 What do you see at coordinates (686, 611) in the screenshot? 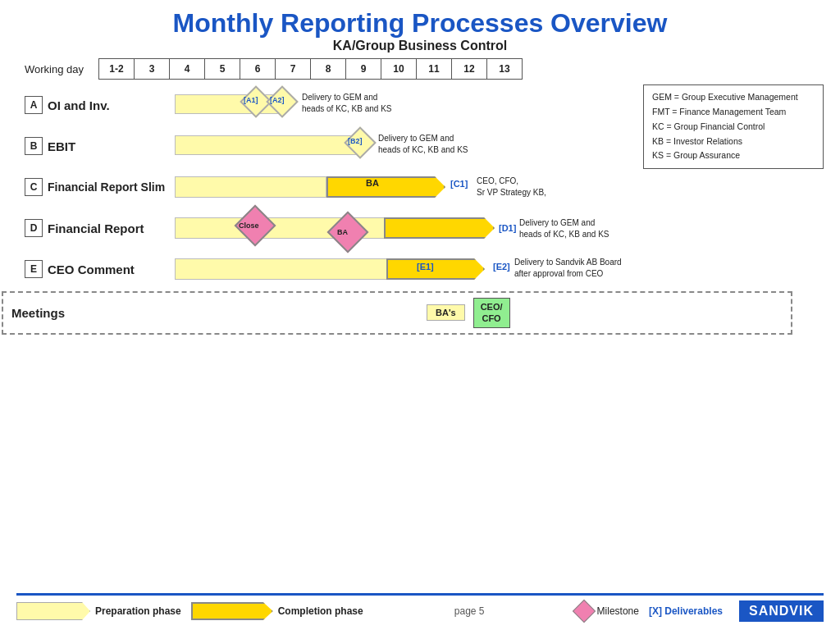
I see `legend-deliverable: [X] Deliverables` at bounding box center [686, 611].